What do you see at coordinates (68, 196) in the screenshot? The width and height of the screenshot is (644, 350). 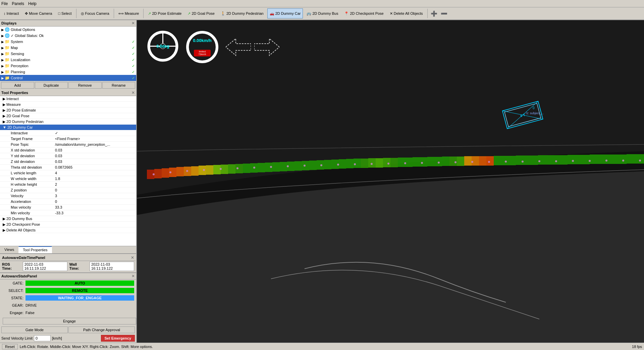 I see `prop-velocity: Velocity 3` at bounding box center [68, 196].